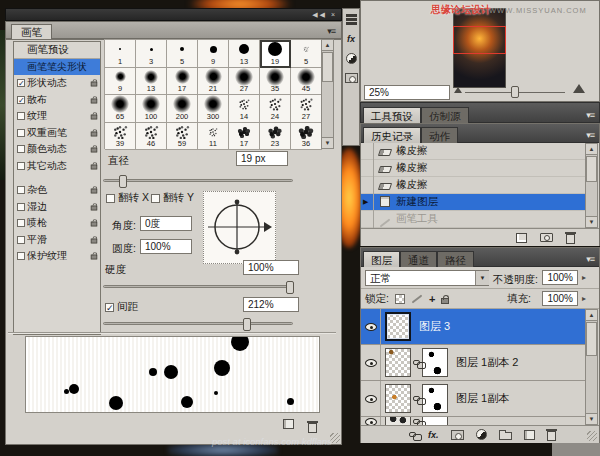 This screenshot has height=456, width=600. Describe the element at coordinates (474, 220) in the screenshot. I see `history-state-row: 画笔工具` at that location.